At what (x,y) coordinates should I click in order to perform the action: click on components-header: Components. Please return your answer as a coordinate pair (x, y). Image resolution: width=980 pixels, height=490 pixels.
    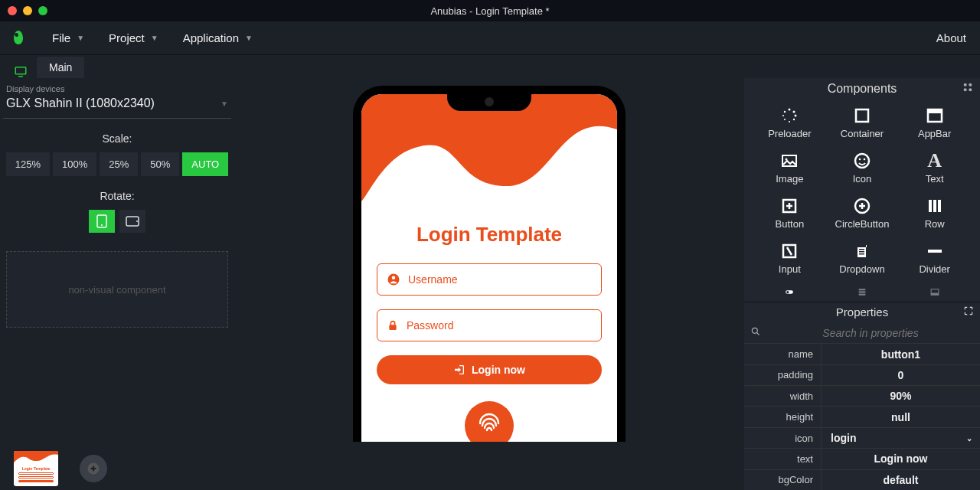
    Looking at the image, I should click on (862, 89).